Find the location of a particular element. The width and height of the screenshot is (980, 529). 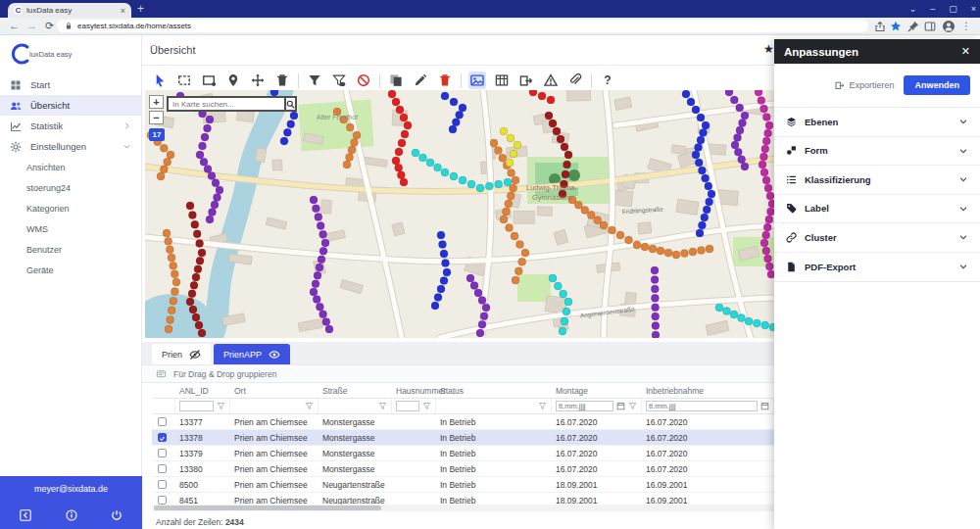

dataset-tab-prien: Prien is located at coordinates (181, 355).